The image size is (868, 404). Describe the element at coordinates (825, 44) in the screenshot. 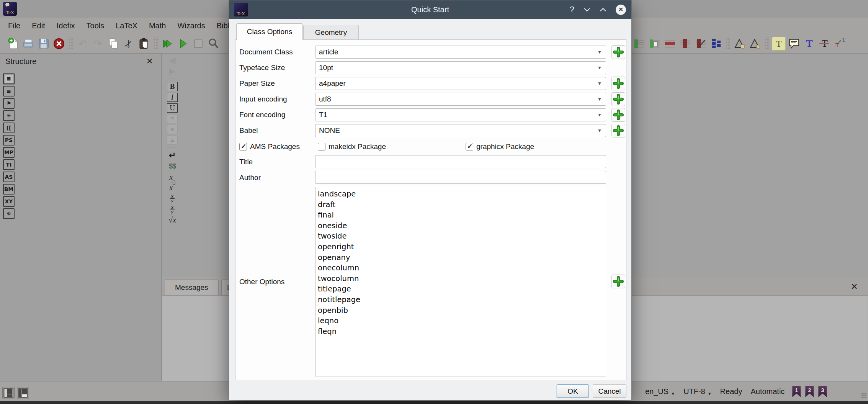

I see `strikeout-icon: T` at that location.